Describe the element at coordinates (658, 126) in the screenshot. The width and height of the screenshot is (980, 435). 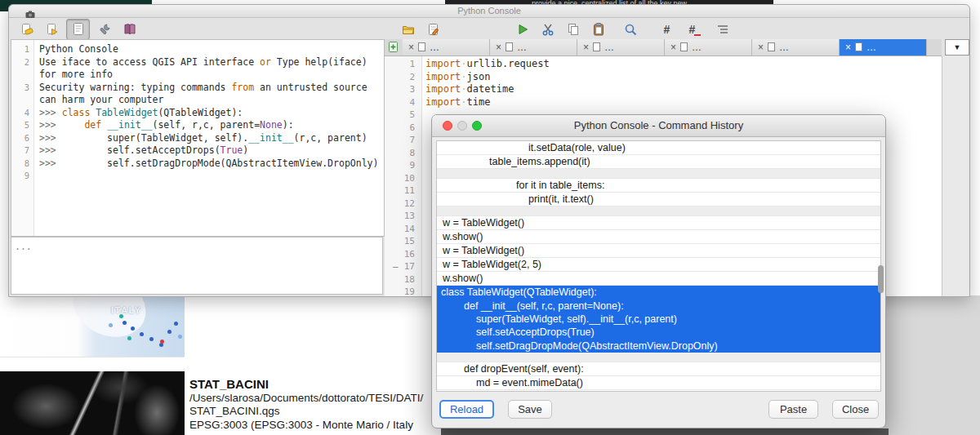
I see `dialog-titlebar: Python Console - Command History` at that location.